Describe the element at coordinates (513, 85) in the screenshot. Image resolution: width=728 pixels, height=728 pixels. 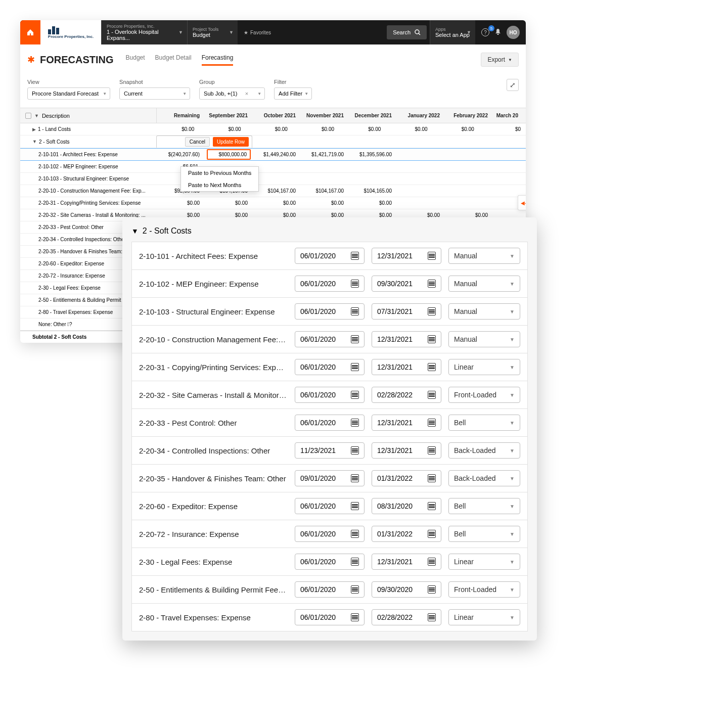
I see `fullscreen-icon: ⤢` at that location.